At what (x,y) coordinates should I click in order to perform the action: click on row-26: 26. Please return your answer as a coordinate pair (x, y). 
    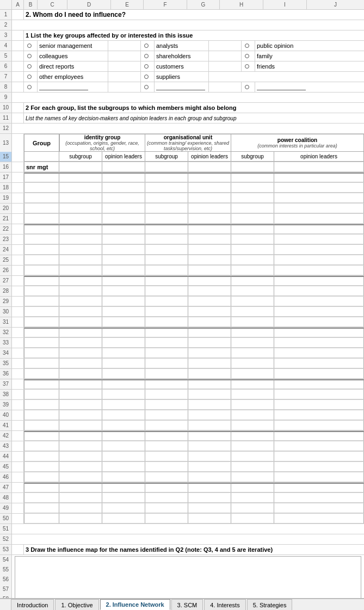
    Looking at the image, I should click on (182, 271).